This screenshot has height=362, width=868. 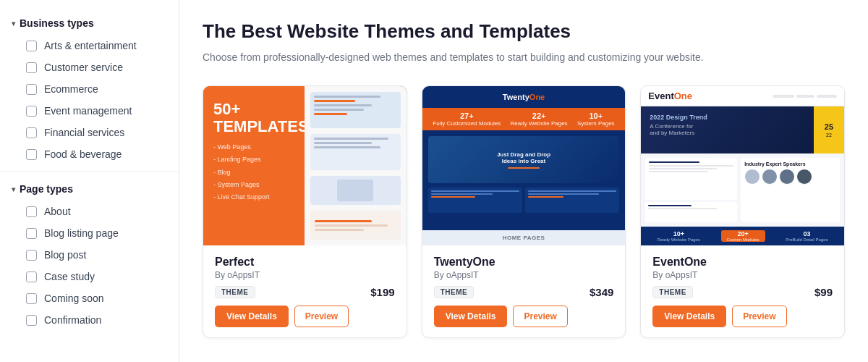 I want to click on card-eventone-body: EventOne By oAppsIT THEME $99 View Detai…, so click(x=742, y=291).